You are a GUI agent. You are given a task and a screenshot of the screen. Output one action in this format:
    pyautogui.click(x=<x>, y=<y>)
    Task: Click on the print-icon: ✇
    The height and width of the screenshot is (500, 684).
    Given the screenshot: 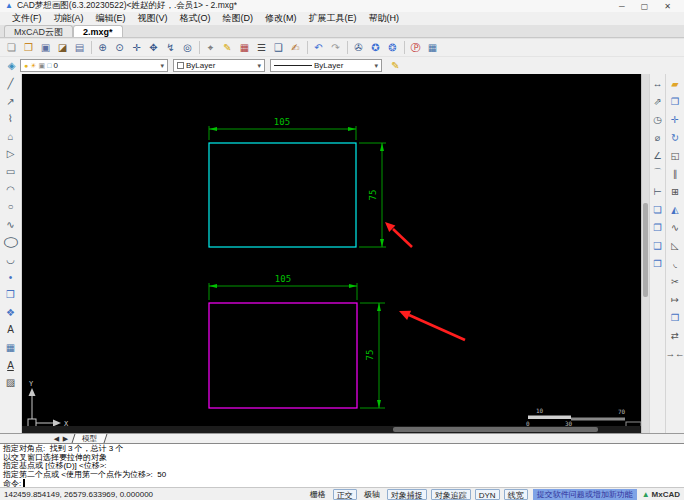 What is the action you would take?
    pyautogui.click(x=358, y=48)
    